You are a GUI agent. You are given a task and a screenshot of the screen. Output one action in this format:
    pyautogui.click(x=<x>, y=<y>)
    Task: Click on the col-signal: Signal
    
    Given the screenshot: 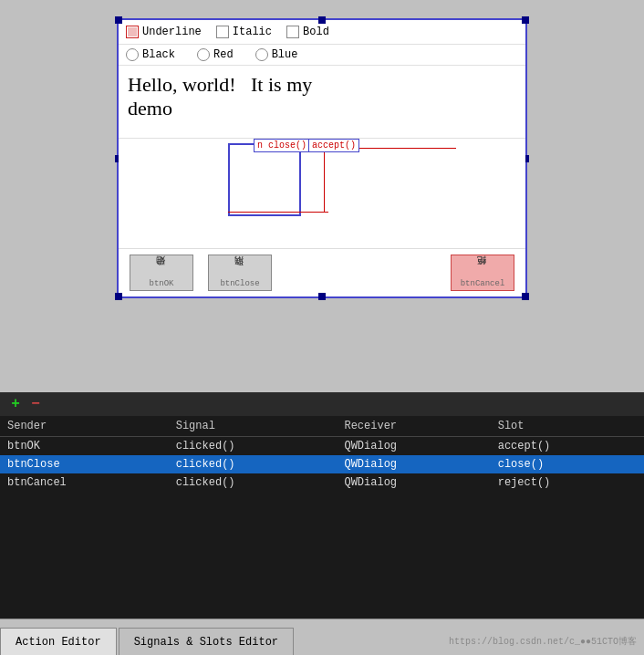 What is the action you would take?
    pyautogui.click(x=254, y=427)
    